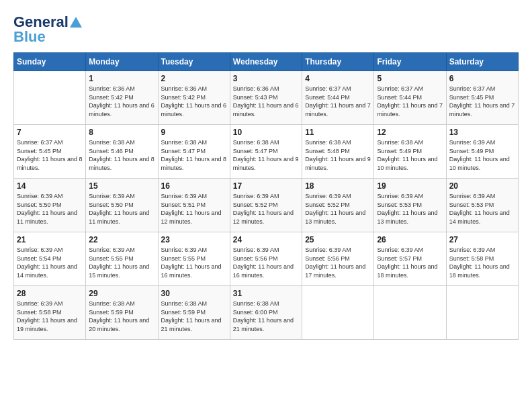  Describe the element at coordinates (410, 186) in the screenshot. I see `day-number: 19` at that location.